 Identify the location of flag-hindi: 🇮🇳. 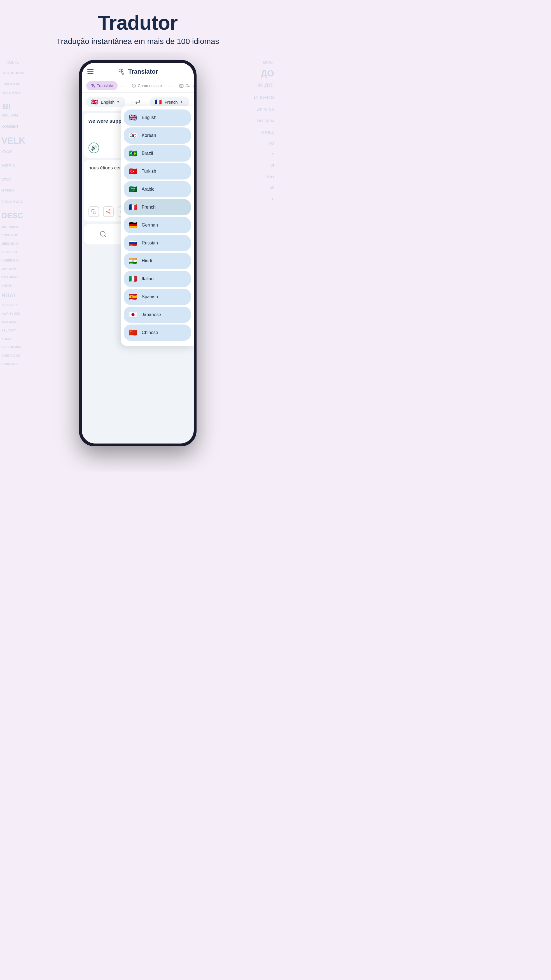
(133, 261).